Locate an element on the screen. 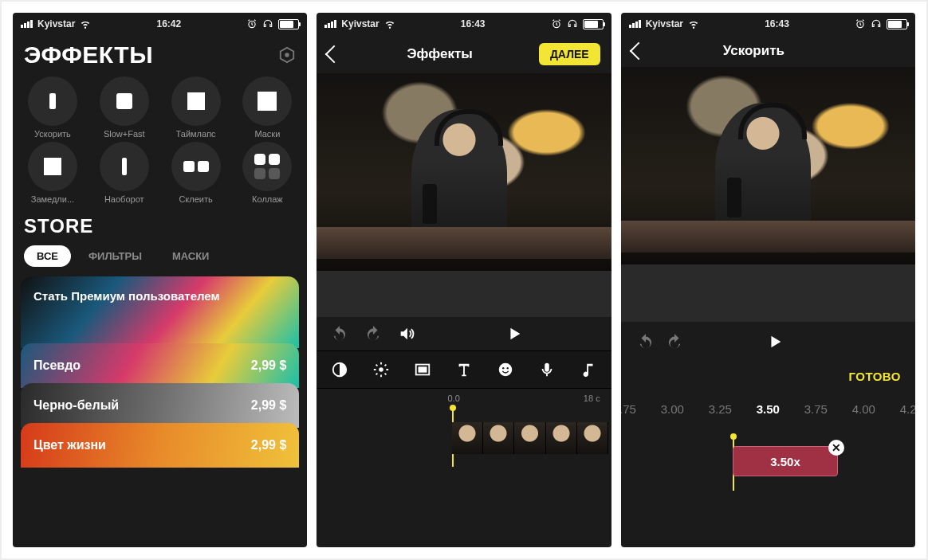  effect-label: Склеить is located at coordinates (195, 199).